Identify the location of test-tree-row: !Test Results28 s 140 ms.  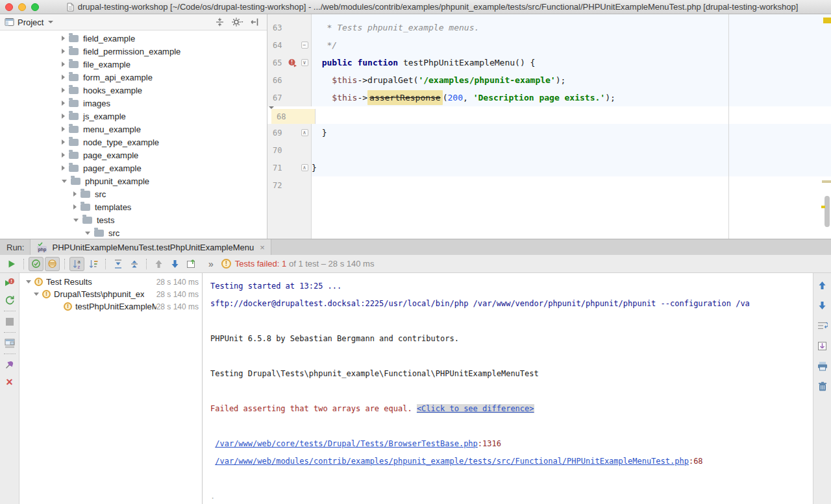
(110, 282).